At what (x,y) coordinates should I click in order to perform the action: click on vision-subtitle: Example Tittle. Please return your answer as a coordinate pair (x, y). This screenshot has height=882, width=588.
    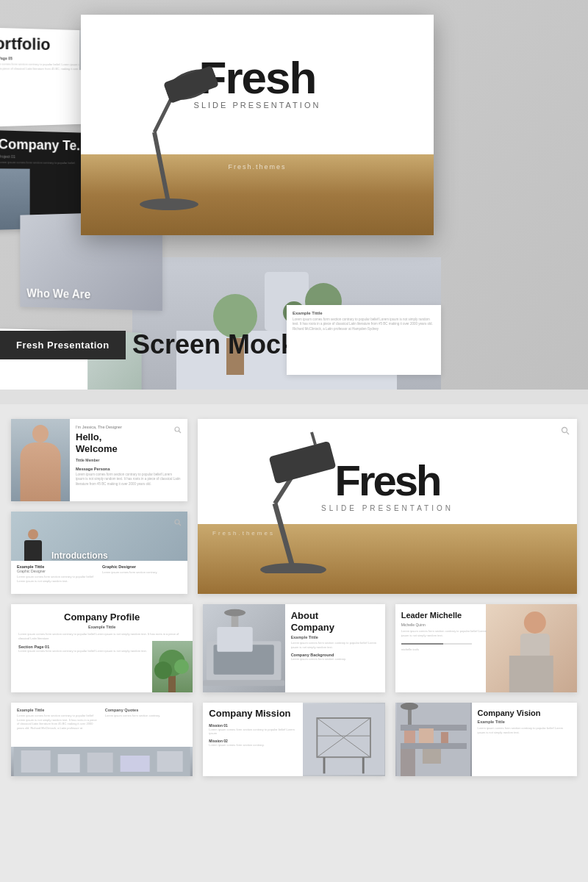
    Looking at the image, I should click on (525, 722).